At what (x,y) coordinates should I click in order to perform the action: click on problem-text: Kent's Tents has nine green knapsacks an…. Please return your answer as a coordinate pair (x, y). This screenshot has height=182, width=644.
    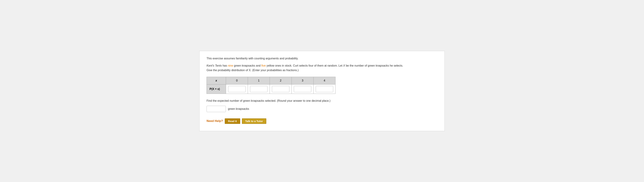
    Looking at the image, I should click on (322, 68).